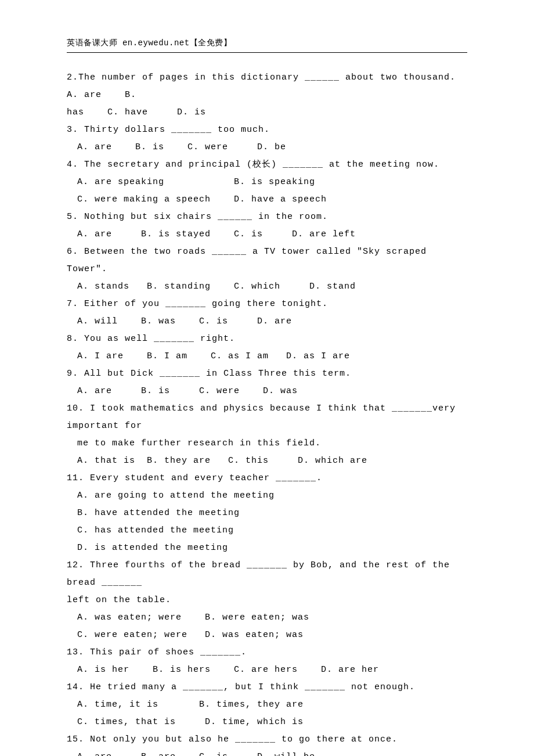 The height and width of the screenshot is (756, 534). Describe the element at coordinates (267, 339) in the screenshot. I see `text-line: 8. You as well _______ right.` at that location.